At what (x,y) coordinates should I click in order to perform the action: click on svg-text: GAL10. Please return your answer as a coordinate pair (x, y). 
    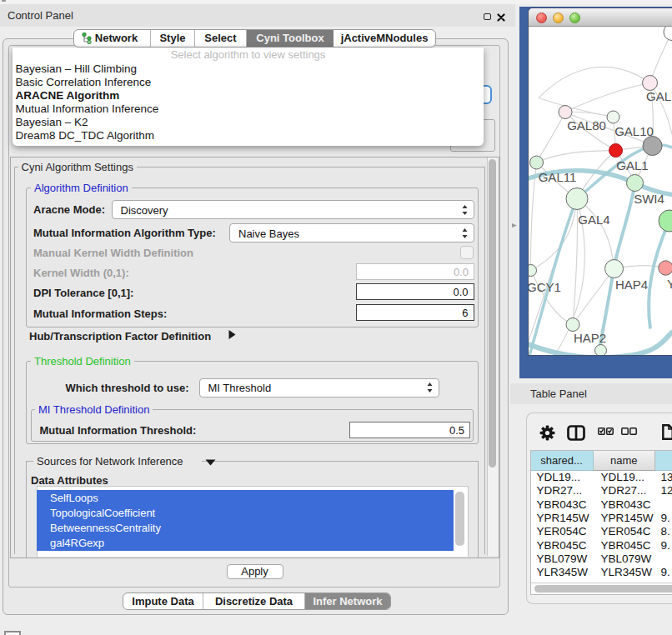
    Looking at the image, I should click on (634, 132).